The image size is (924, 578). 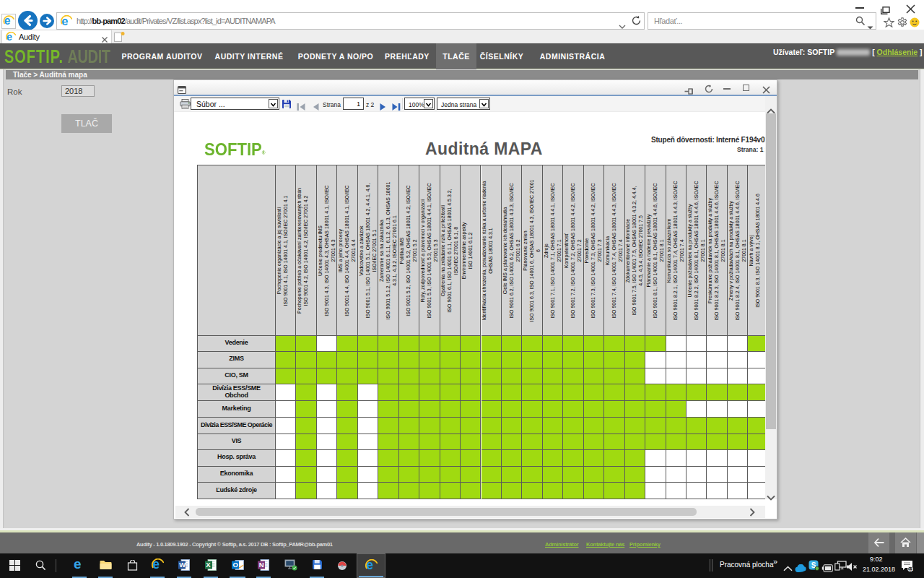 I want to click on svg-text: O, so click(x=235, y=565).